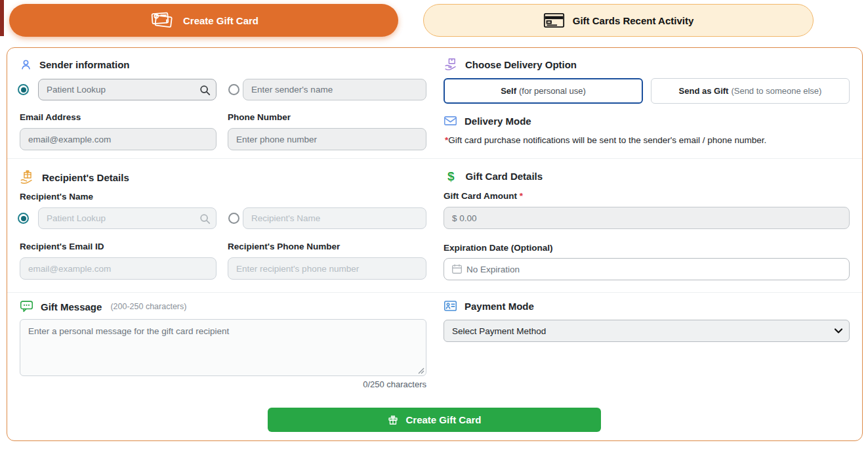 Image resolution: width=868 pixels, height=449 pixels. Describe the element at coordinates (327, 139) in the screenshot. I see `sender-phone-input` at that location.